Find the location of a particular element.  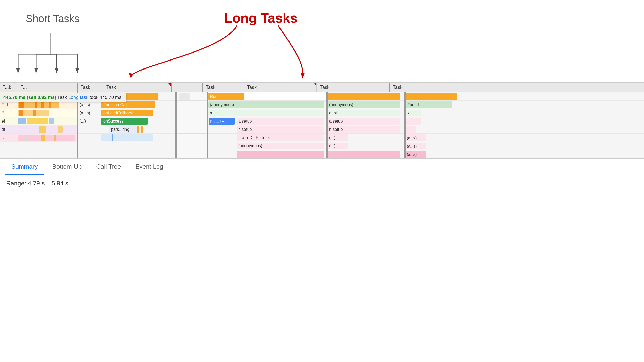

tooltip-time: 445.70 ms (self 0.92 ms) is located at coordinates (30, 97).